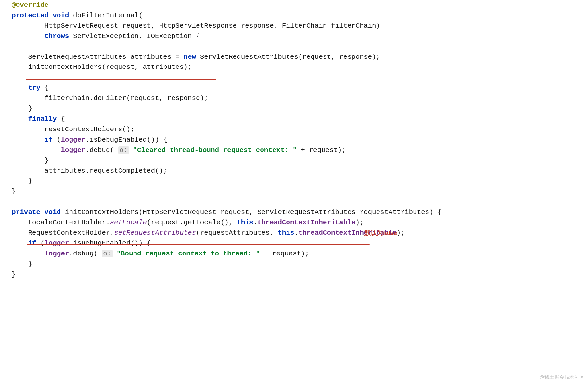 Image resolution: width=588 pixels, height=383 pixels. What do you see at coordinates (102, 67) in the screenshot?
I see `code-line: initContextHolders(request, attributes);` at bounding box center [102, 67].